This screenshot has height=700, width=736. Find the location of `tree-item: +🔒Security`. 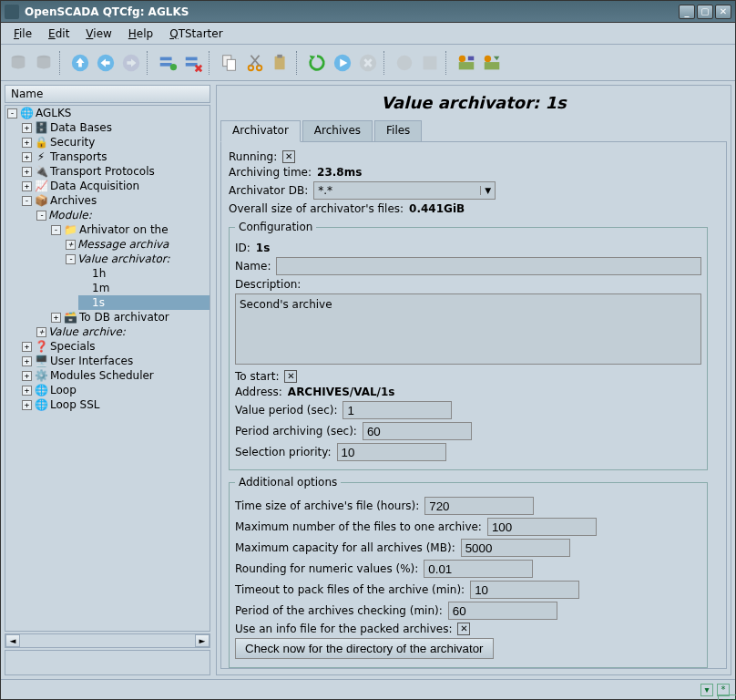

tree-item: +🔒Security is located at coordinates (115, 142).